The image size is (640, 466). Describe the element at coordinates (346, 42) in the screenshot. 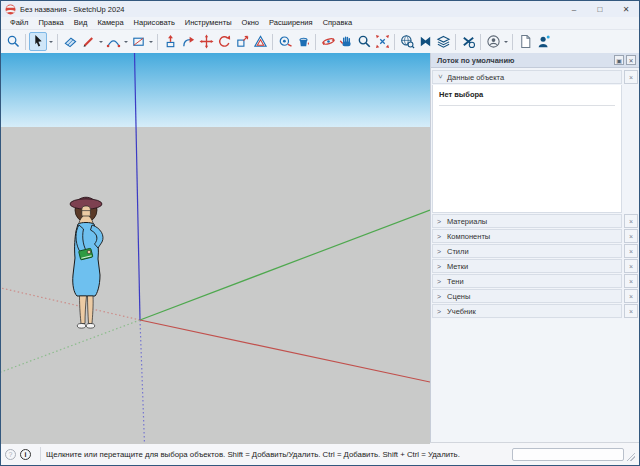

I see `pan-tool-icon` at that location.